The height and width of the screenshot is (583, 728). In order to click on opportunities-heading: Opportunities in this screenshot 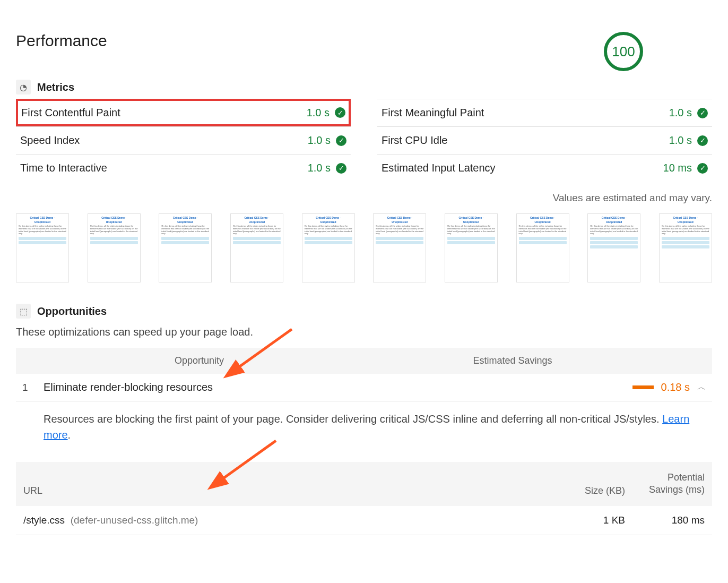, I will do `click(72, 311)`.